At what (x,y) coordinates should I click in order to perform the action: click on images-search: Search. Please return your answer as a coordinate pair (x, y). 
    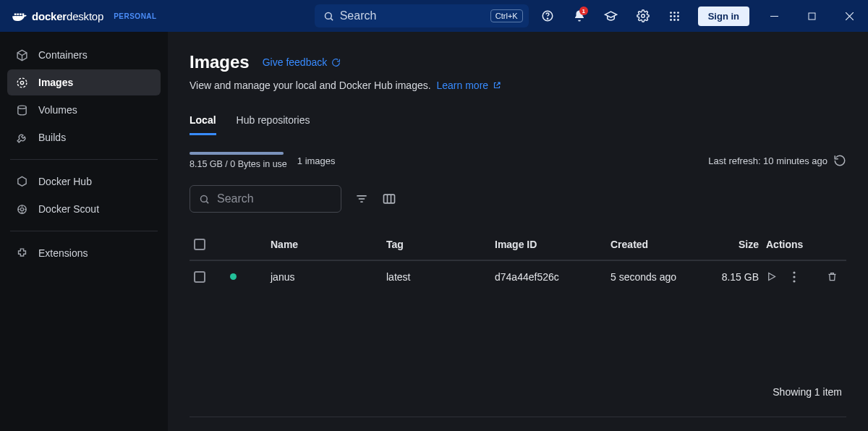
    Looking at the image, I should click on (265, 199).